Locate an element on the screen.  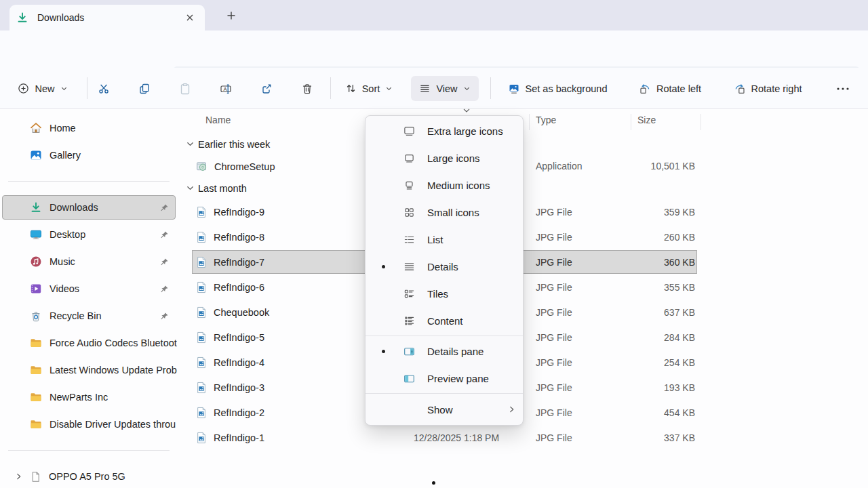
file-row-refindigo-1: RefIndigo-112/28/2025 1:18 PMJPG File337… is located at coordinates (523, 438).